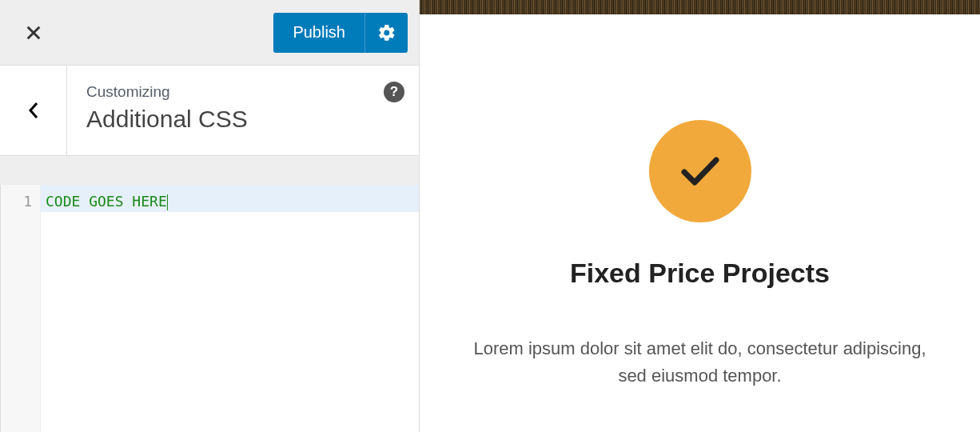 Image resolution: width=980 pixels, height=432 pixels. I want to click on line-number: 1, so click(16, 202).